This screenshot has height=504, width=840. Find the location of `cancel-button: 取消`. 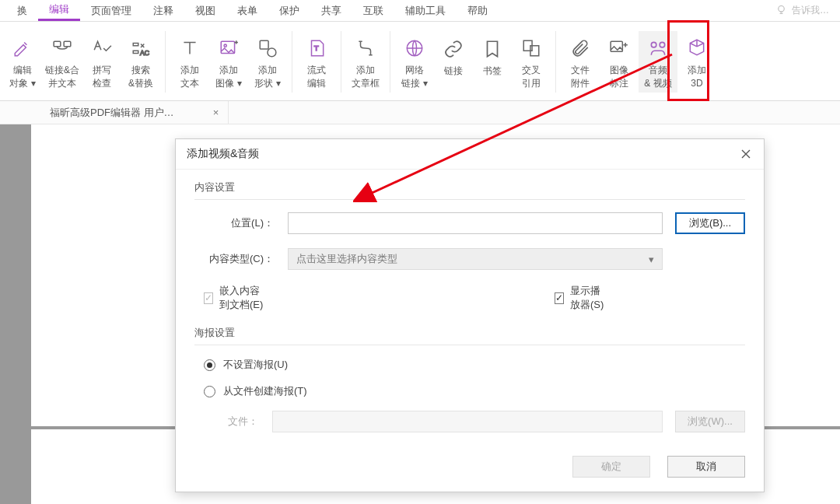

cancel-button: 取消 is located at coordinates (706, 467).